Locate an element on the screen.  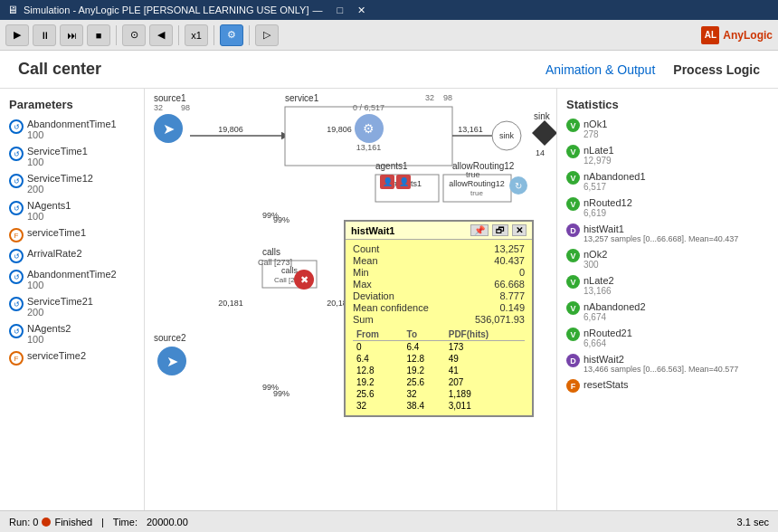
hist-stat-count: Count 13,257 is located at coordinates (439, 249).